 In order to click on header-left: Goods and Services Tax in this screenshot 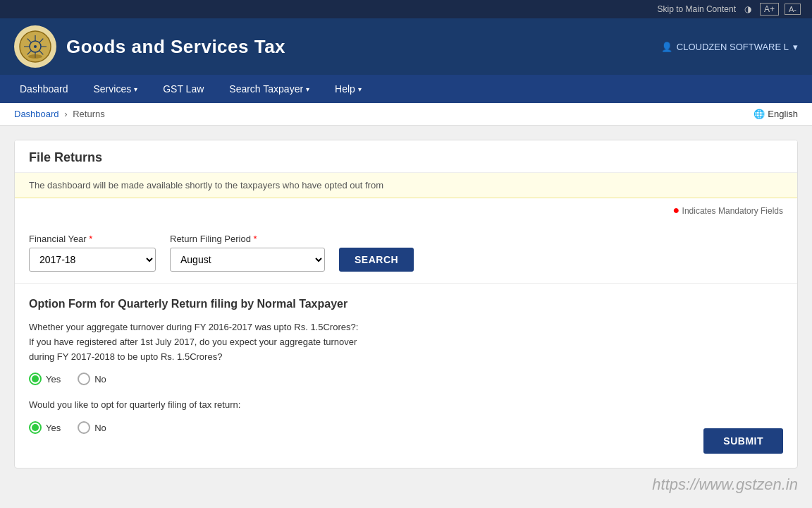, I will do `click(149, 47)`.